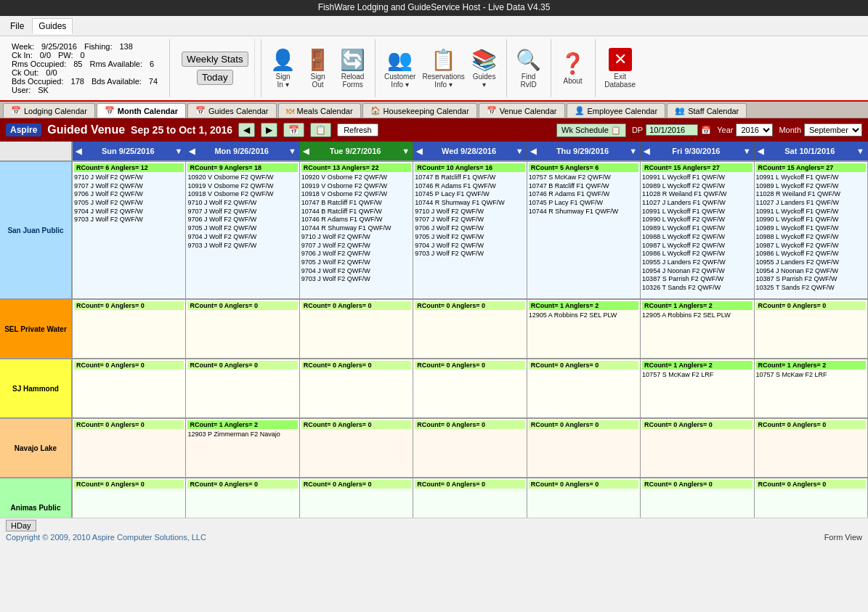  Describe the element at coordinates (811, 212) in the screenshot. I see `booking-entry: 10991 L Wyckoff F1 QWF/W` at that location.